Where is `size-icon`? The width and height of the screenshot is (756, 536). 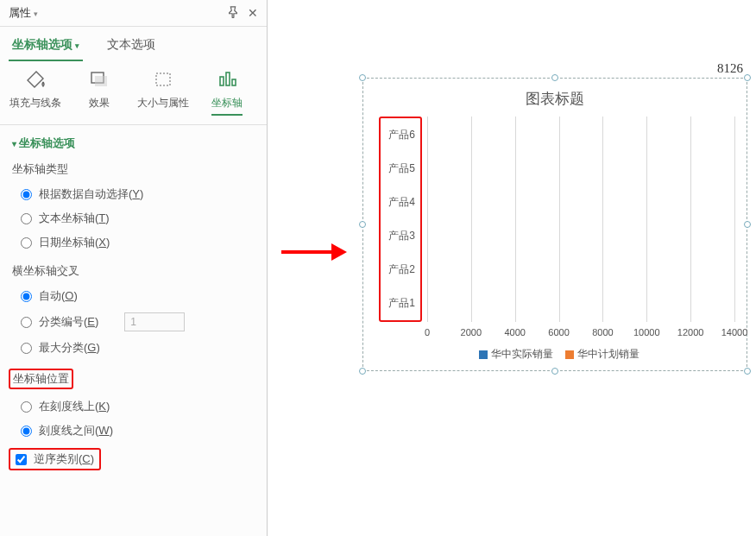
size-icon is located at coordinates (163, 81).